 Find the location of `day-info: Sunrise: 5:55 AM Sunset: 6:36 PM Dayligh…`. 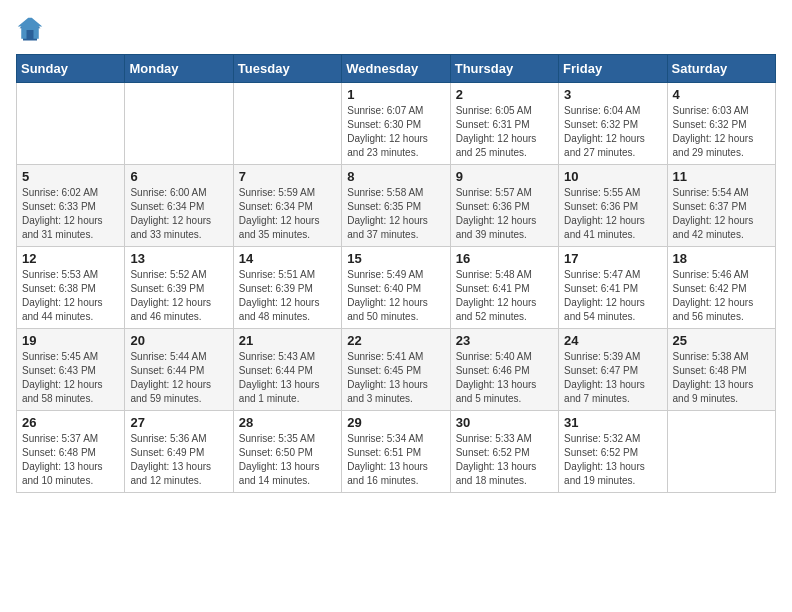

day-info: Sunrise: 5:55 AM Sunset: 6:36 PM Dayligh… is located at coordinates (612, 214).